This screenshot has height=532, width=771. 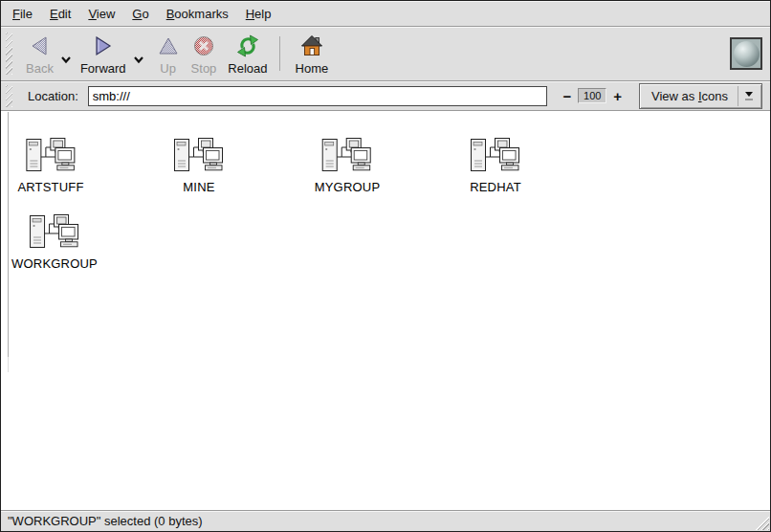 I want to click on menu-view: View, so click(x=101, y=13).